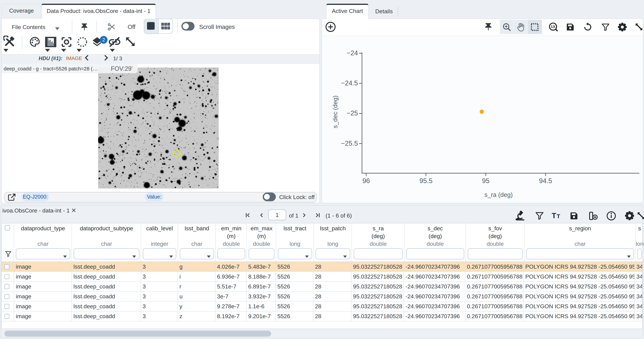 The image size is (644, 339). I want to click on svg-text: −24.5, so click(350, 83).